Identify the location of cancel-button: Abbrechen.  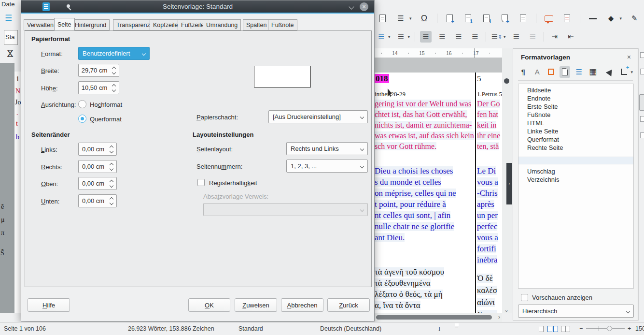
(302, 305).